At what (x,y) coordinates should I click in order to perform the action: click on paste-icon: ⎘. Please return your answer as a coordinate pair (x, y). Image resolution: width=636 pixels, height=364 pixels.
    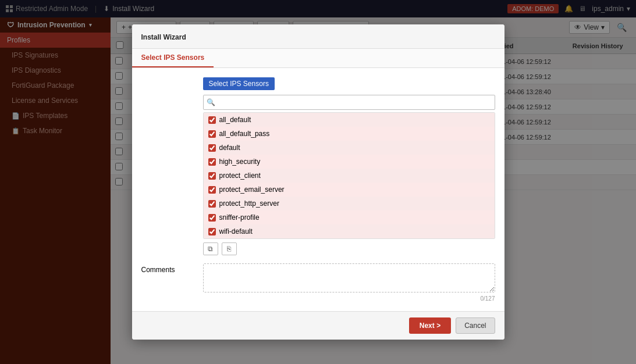
    Looking at the image, I should click on (229, 249).